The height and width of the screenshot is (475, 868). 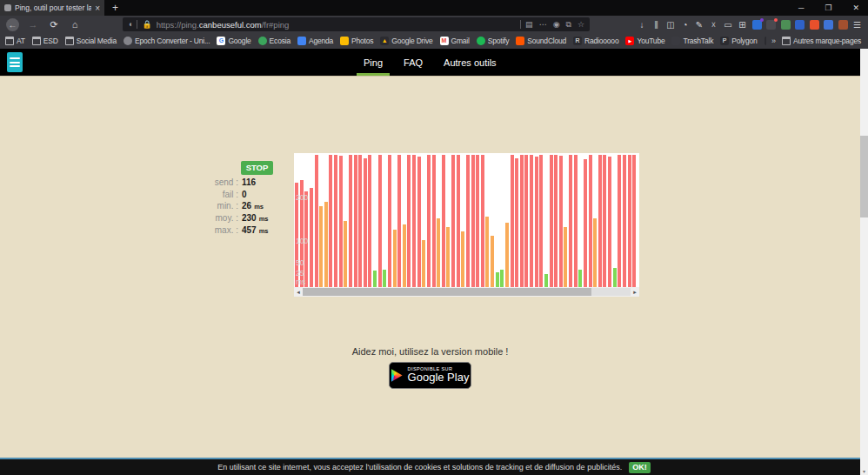 I want to click on bookmark-item: Social Media, so click(x=90, y=41).